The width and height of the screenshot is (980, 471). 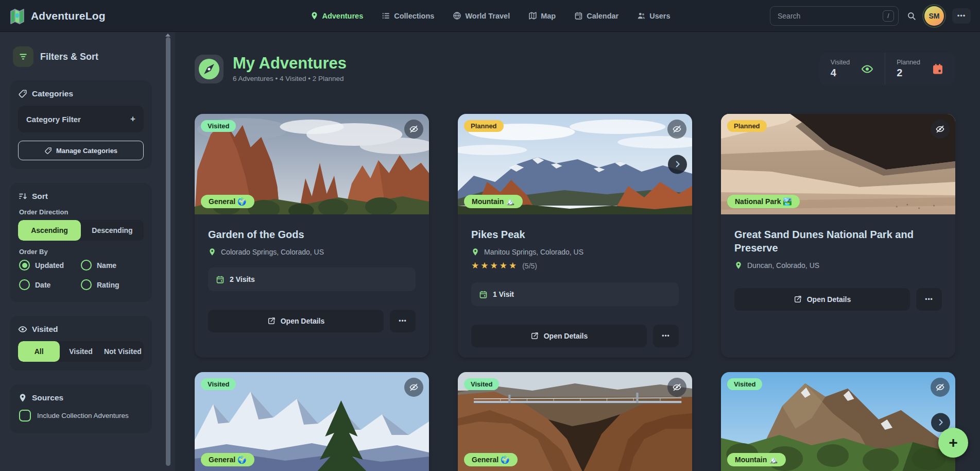 I want to click on visited-toggle: All Visited Not Visited, so click(x=81, y=351).